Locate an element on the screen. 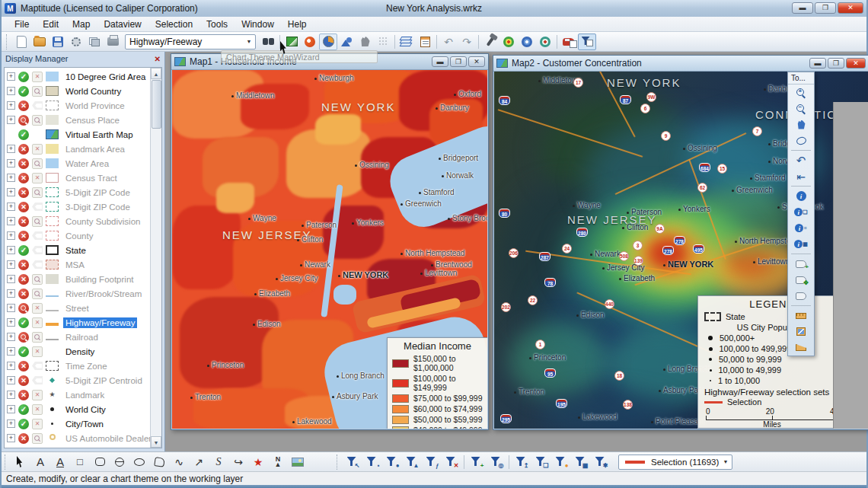 This screenshot has width=868, height=488. color-theme-icon is located at coordinates (310, 42).